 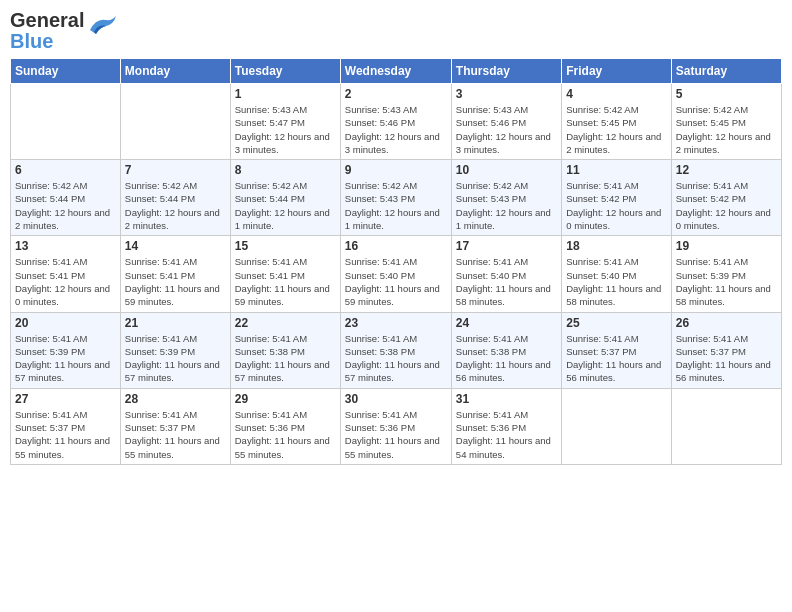 What do you see at coordinates (726, 72) in the screenshot?
I see `weekday-saturday: Saturday` at bounding box center [726, 72].